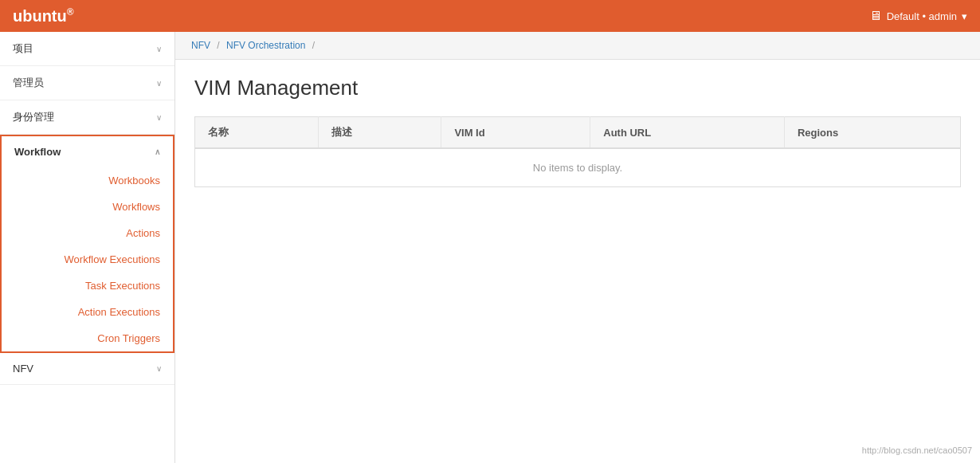 The height and width of the screenshot is (463, 980). What do you see at coordinates (40, 16) in the screenshot?
I see `logo-text: ubuntu` at bounding box center [40, 16].